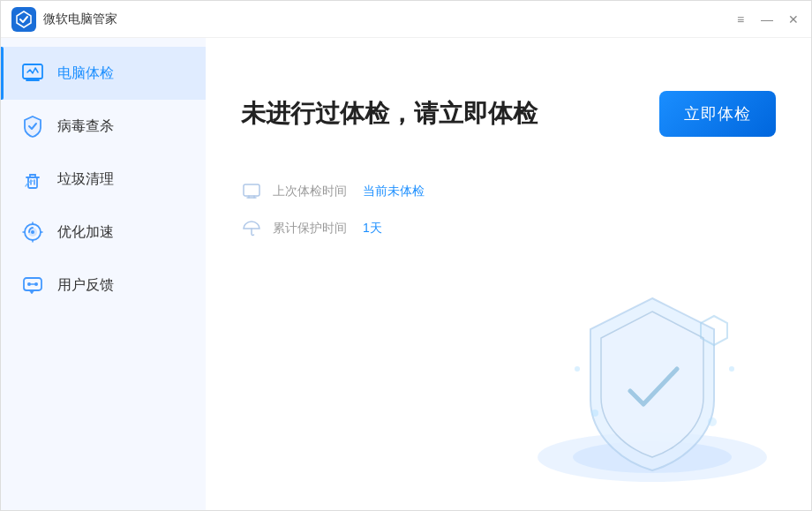  I want to click on title-bar: 微软电脑管家 ≡ — ✕, so click(406, 19).